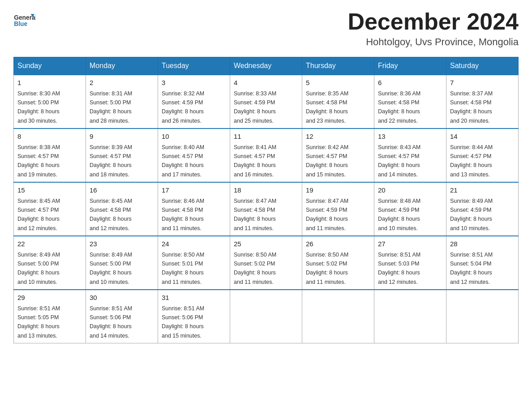 The image size is (532, 411). I want to click on day-number: 27, so click(410, 244).